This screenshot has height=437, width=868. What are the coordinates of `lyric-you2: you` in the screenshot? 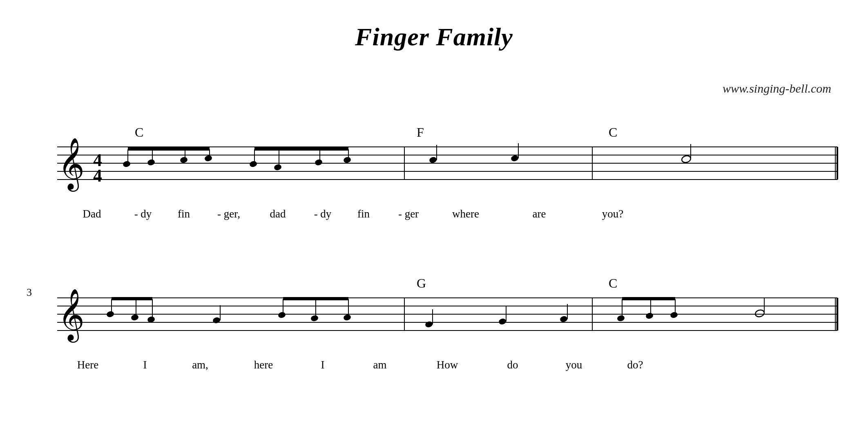 It's located at (574, 365).